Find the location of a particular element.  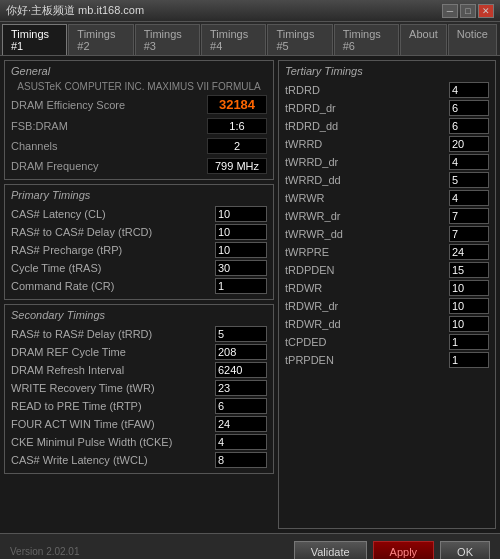

twrrd-label: tWRRD is located at coordinates (367, 144).